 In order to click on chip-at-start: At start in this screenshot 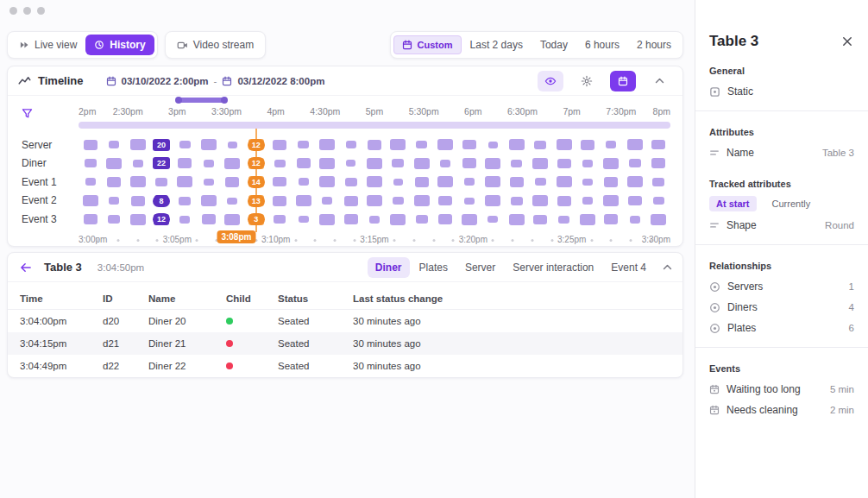, I will do `click(733, 204)`.